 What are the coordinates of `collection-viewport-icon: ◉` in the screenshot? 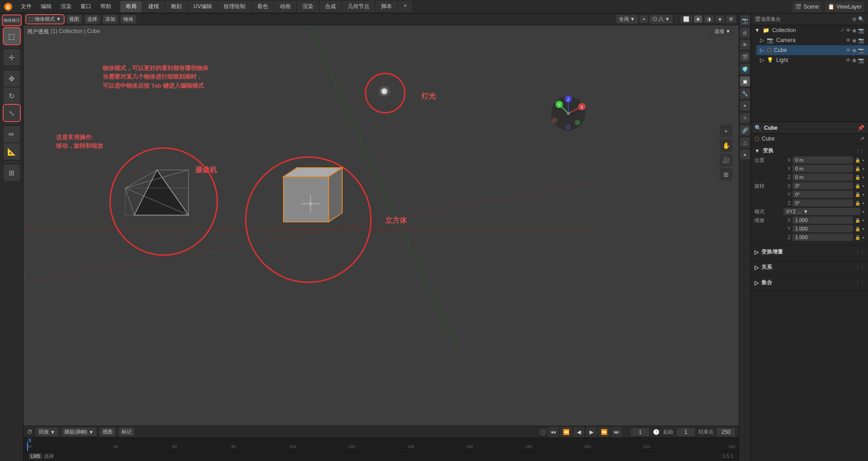 It's located at (854, 31).